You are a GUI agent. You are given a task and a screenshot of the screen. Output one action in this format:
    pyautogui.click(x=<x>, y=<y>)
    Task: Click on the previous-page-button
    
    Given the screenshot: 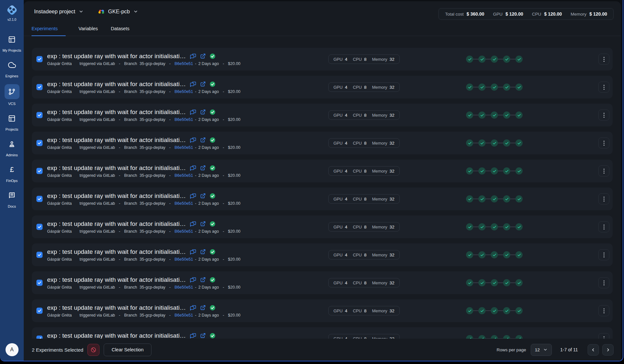 What is the action you would take?
    pyautogui.click(x=593, y=350)
    